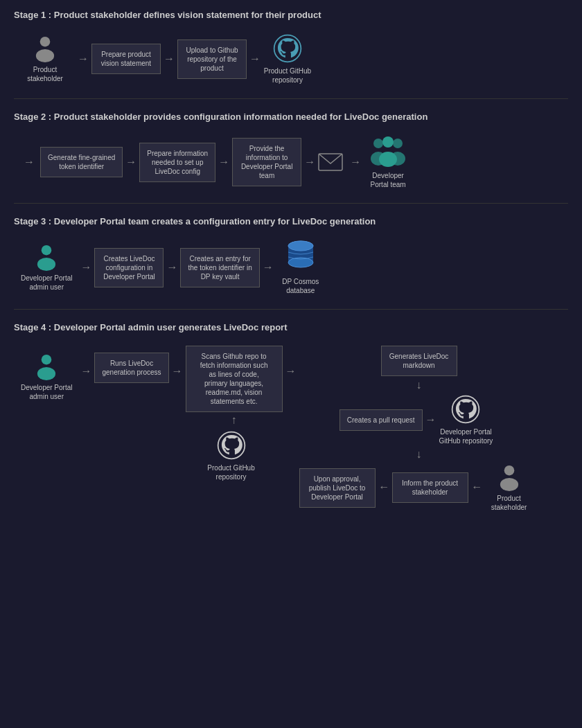 Image resolution: width=582 pixels, height=728 pixels. I want to click on pull-request-row: Creates a pull request → Developer Porta…, so click(419, 420).